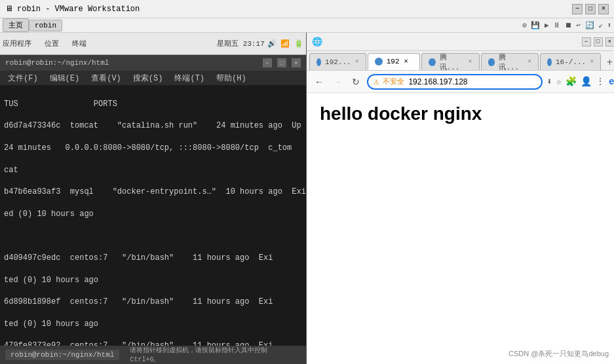 The height and width of the screenshot is (364, 614). What do you see at coordinates (9, 9) in the screenshot?
I see `vmware-app-icon: 🖥` at bounding box center [9, 9].